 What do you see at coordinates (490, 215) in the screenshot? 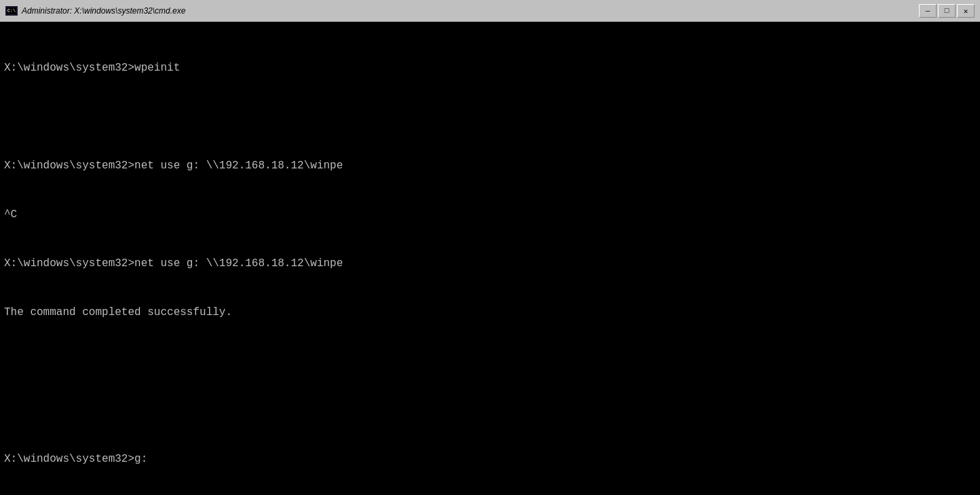
I see `terminal-line-ctrl-c: ^C` at bounding box center [490, 215].